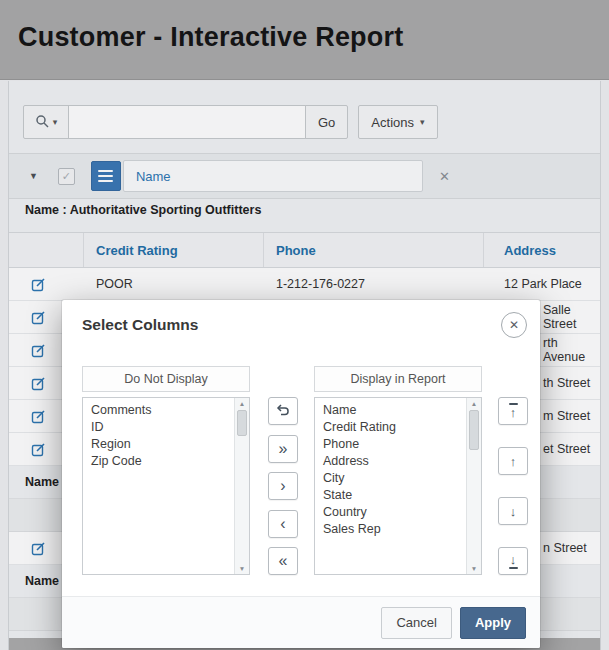  What do you see at coordinates (388, 478) in the screenshot?
I see `list-item: City` at bounding box center [388, 478].